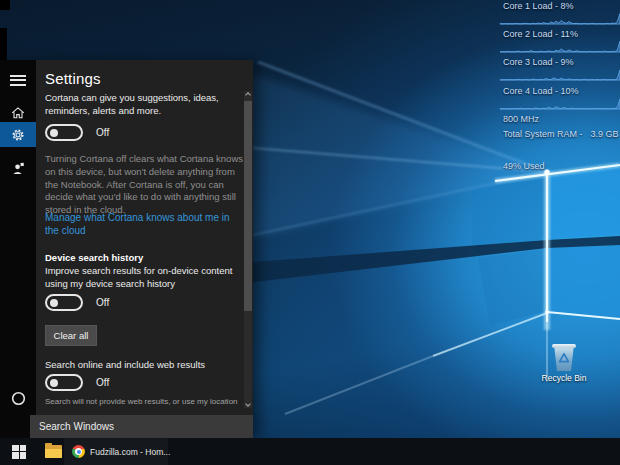  Describe the element at coordinates (310, 452) in the screenshot. I see `taskbar: Fudzilla.com - Hom...` at that location.